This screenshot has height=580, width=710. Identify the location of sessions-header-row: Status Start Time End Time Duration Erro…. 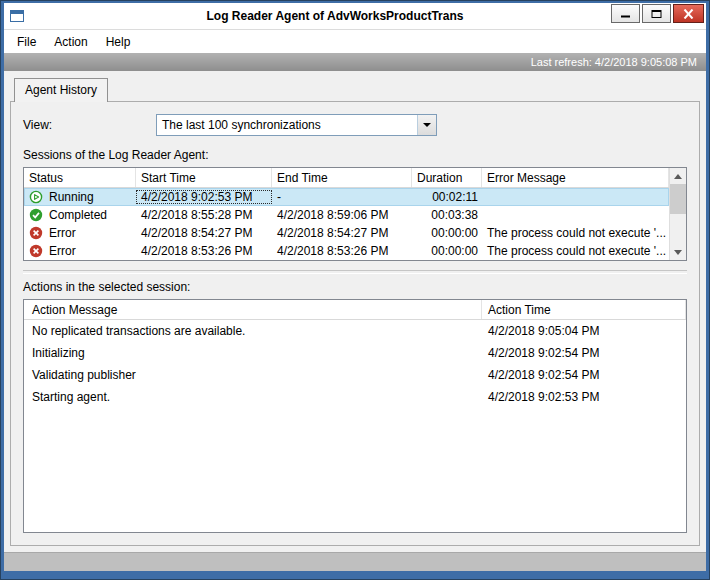
(346, 178).